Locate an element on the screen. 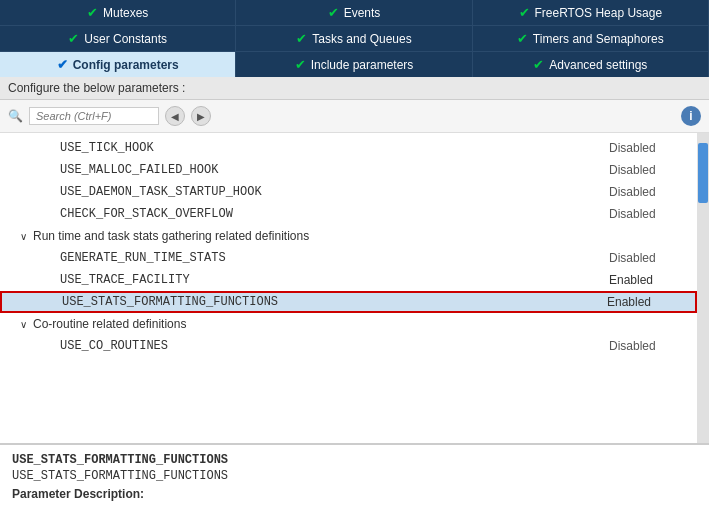 The width and height of the screenshot is (709, 528). param-name-trace-facility: USE_TRACE_FACILITY is located at coordinates (125, 280).